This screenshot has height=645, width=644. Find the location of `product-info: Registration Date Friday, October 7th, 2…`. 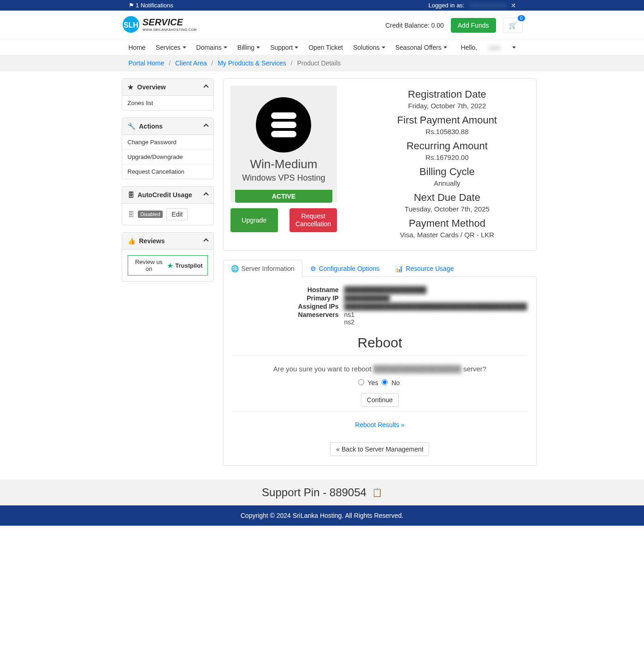

product-info: Registration Date Friday, October 7th, 2… is located at coordinates (447, 164).